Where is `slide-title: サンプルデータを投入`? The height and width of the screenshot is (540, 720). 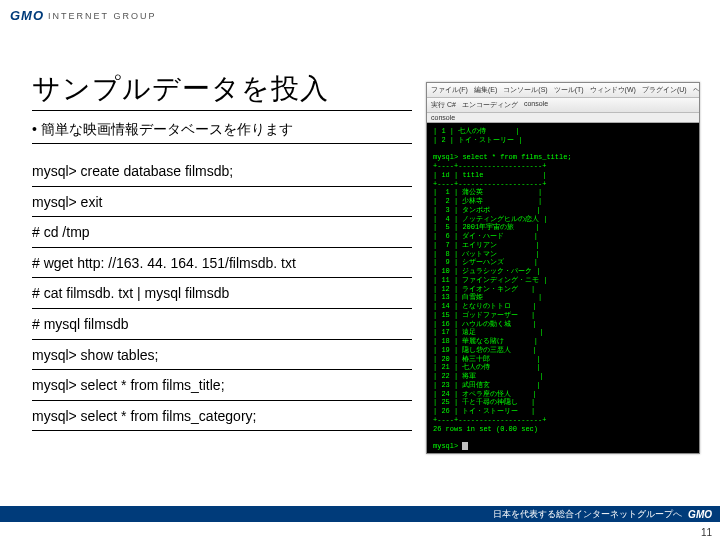
slide-title: サンプルデータを投入 is located at coordinates (222, 90).